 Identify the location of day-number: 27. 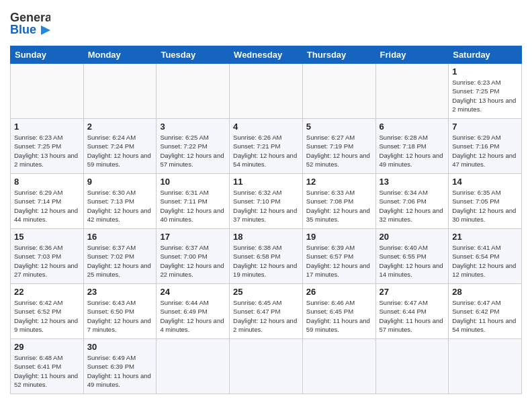
(412, 291).